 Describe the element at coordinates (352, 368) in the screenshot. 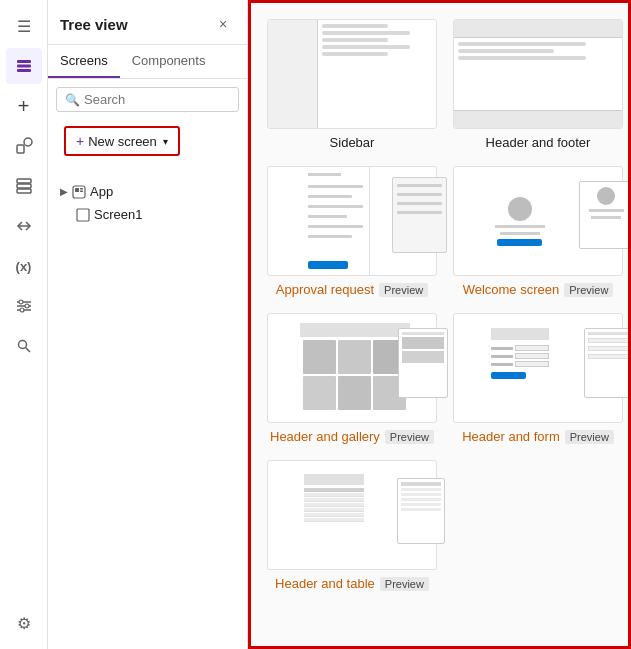

I see `gallery-thumbnail` at that location.